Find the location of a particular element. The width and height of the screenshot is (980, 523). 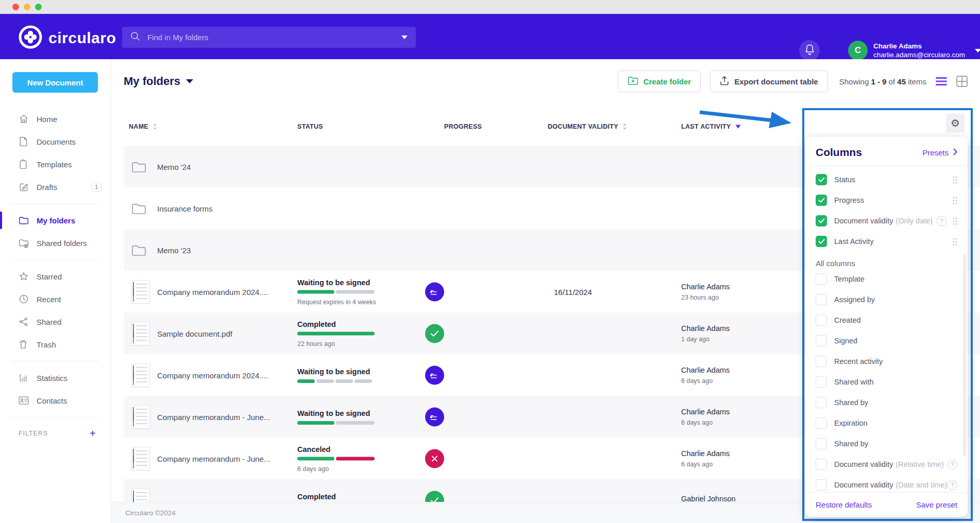

panel-scrollbar is located at coordinates (965, 355).